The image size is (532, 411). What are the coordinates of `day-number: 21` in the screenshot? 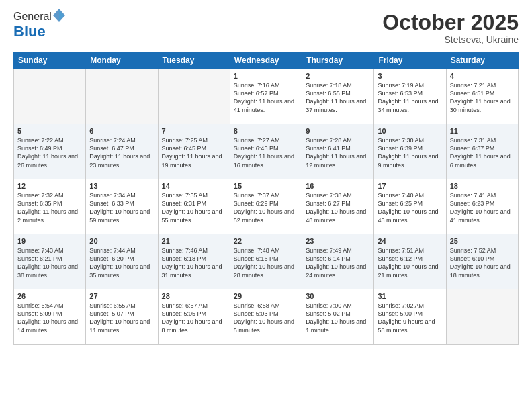 It's located at (194, 241).